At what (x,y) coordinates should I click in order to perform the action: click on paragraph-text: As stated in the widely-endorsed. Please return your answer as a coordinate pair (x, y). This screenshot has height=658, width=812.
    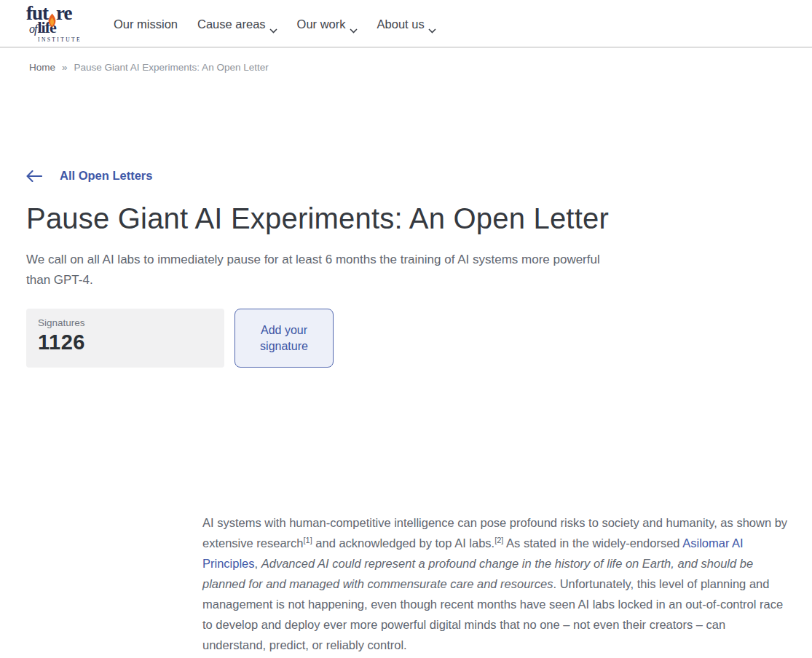
    Looking at the image, I should click on (593, 543).